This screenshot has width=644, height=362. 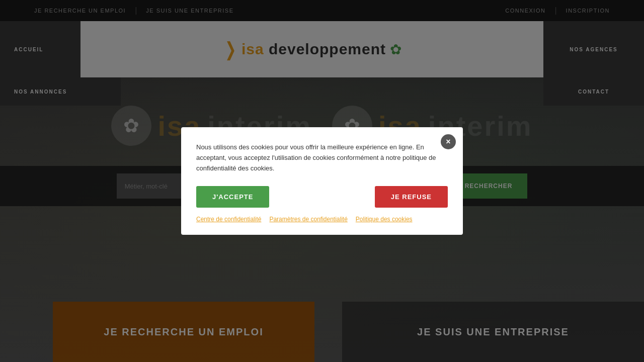 I want to click on cookie-buttons: J'ACCEPTE JE REFUSE, so click(x=322, y=197).